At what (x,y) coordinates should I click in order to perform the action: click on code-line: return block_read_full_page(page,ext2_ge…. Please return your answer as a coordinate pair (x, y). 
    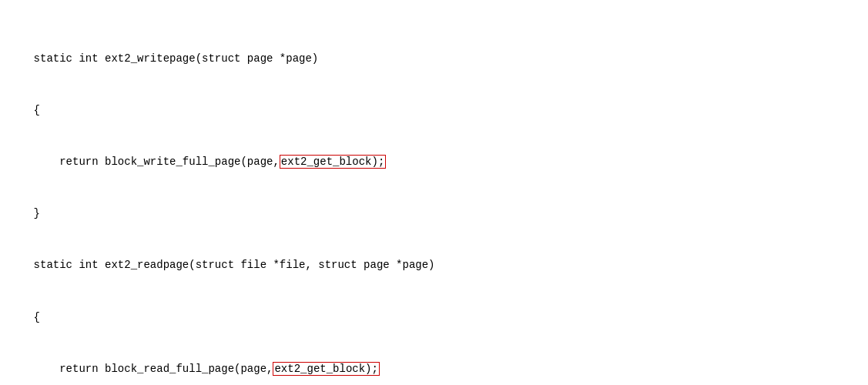
    Looking at the image, I should click on (434, 369).